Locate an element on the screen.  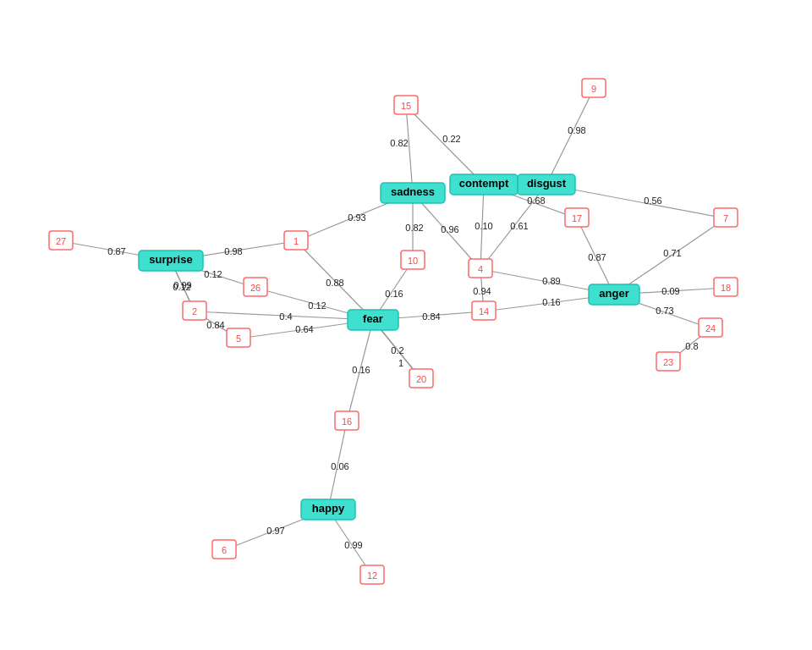
svg-text: 2 is located at coordinates (195, 311).